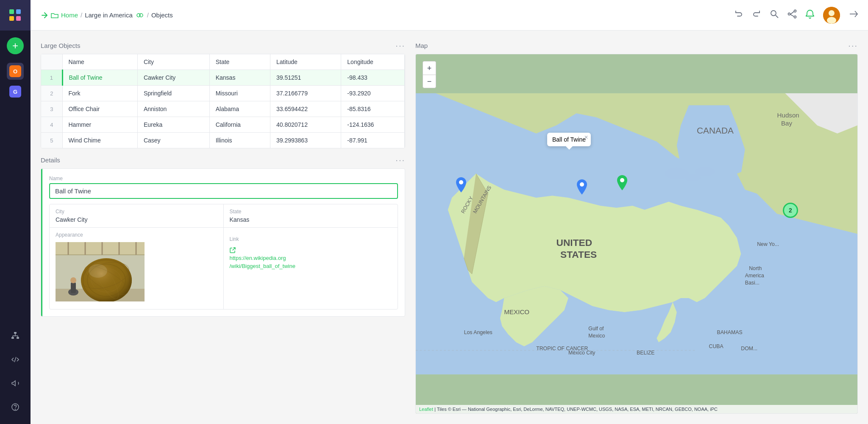  Describe the element at coordinates (100, 109) in the screenshot. I see `row-name: Office Chair` at that location.